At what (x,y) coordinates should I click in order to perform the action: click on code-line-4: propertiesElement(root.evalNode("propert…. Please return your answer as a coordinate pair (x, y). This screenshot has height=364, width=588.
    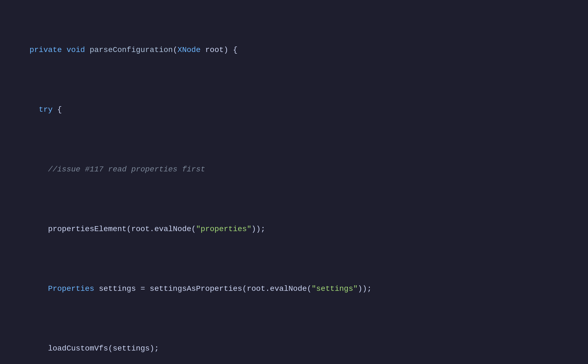
    Looking at the image, I should click on (294, 229).